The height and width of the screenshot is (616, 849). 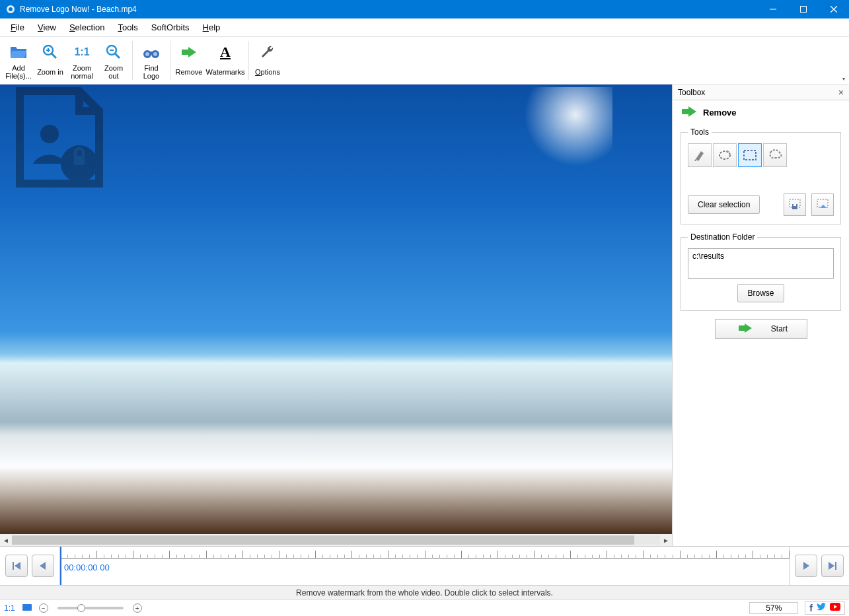 What do you see at coordinates (844, 79) in the screenshot?
I see `toolbar-overflow: ▾` at bounding box center [844, 79].